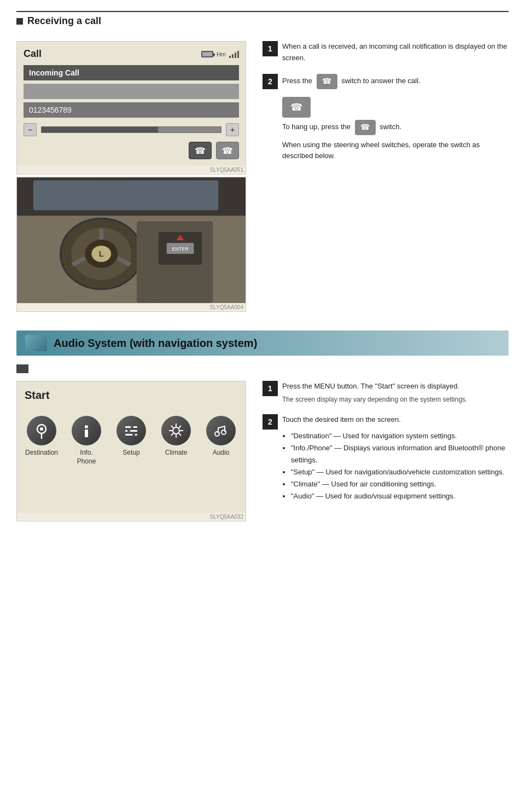 The height and width of the screenshot is (812, 525). I want to click on screenshots-col: Call Hm, so click(131, 177).